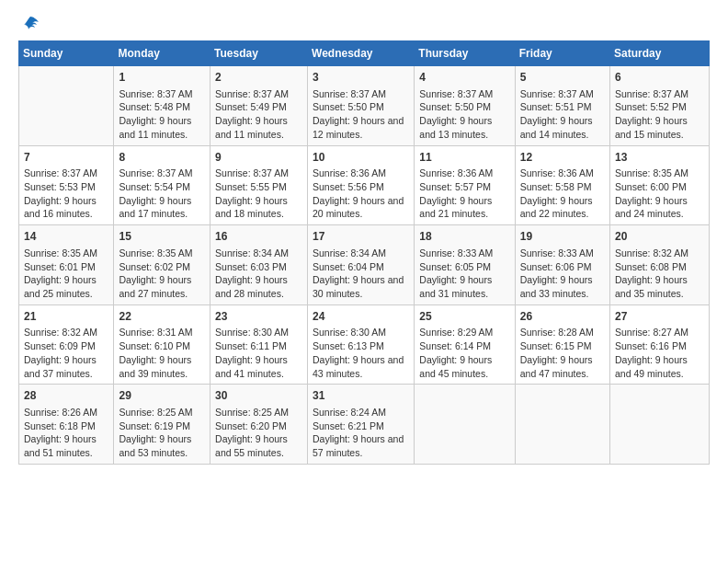  What do you see at coordinates (360, 396) in the screenshot?
I see `day-number: 31` at bounding box center [360, 396].